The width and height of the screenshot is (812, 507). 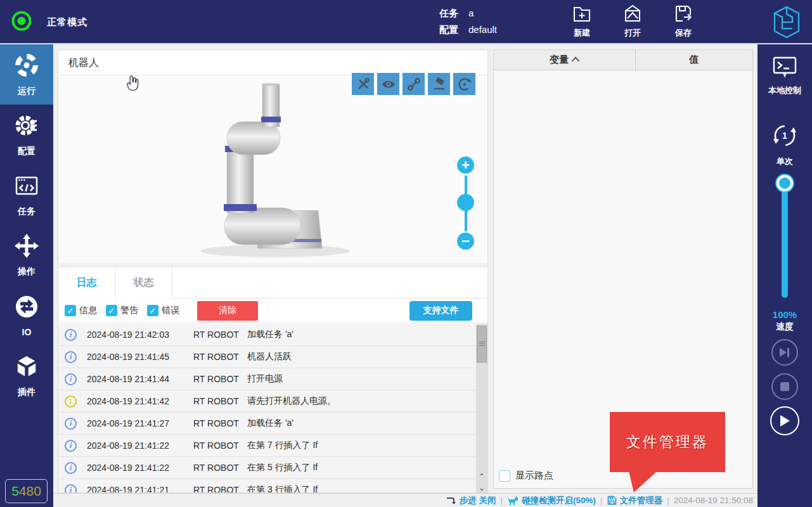 I want to click on zoom-out-button: −, so click(x=465, y=241).